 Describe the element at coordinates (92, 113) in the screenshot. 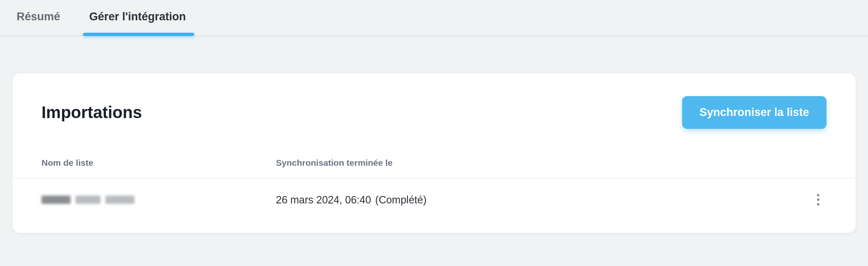

I see `card-title: Importations` at that location.